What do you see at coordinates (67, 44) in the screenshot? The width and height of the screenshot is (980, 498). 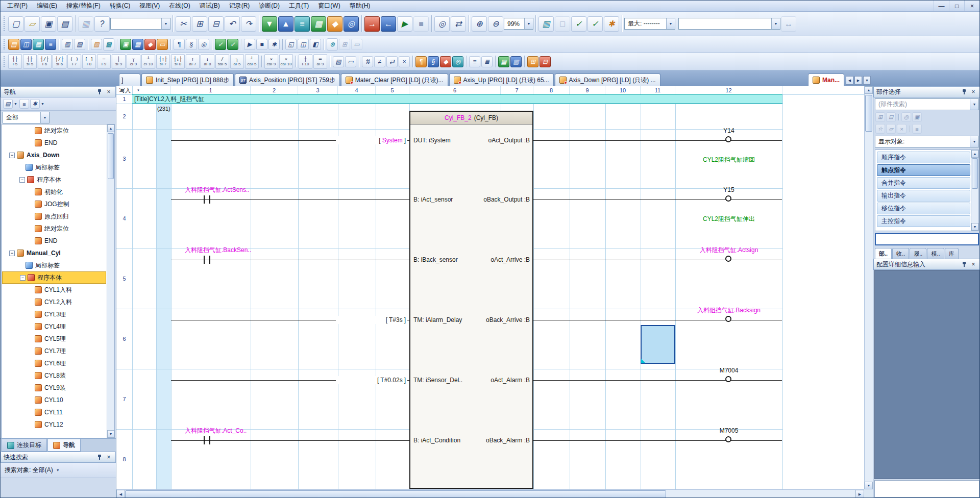 I see `ladder-editor-icon: ▥` at bounding box center [67, 44].